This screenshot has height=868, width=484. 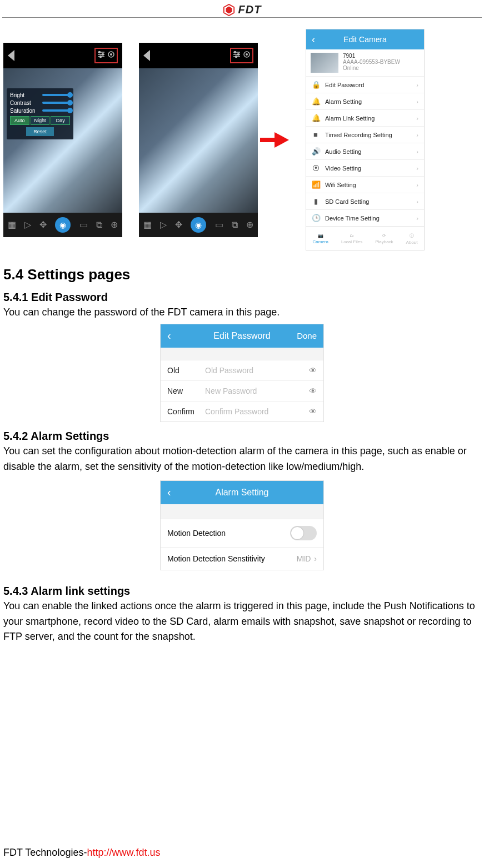 I want to click on row-label: Alarm Link Setting, so click(x=350, y=118).